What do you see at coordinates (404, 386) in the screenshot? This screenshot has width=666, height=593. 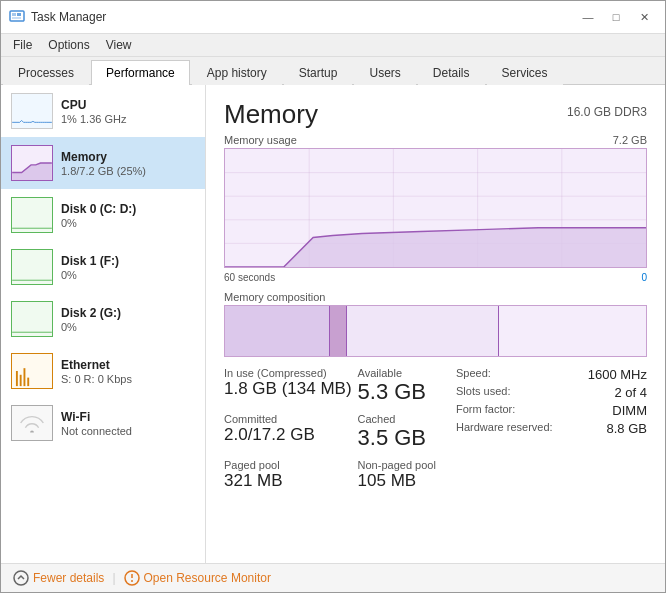 I see `stat-available: Available 5.3 GB` at bounding box center [404, 386].